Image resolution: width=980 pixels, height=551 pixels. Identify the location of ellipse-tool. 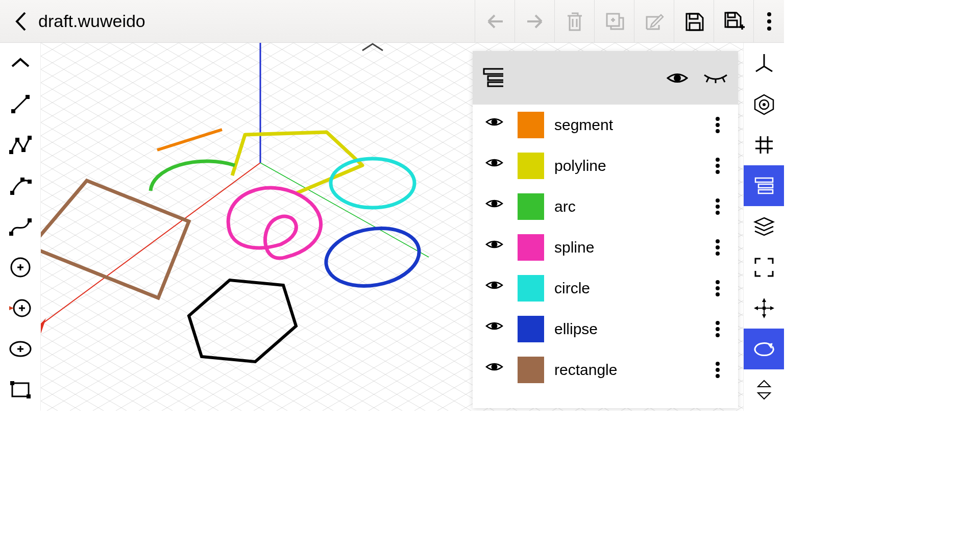
(20, 349).